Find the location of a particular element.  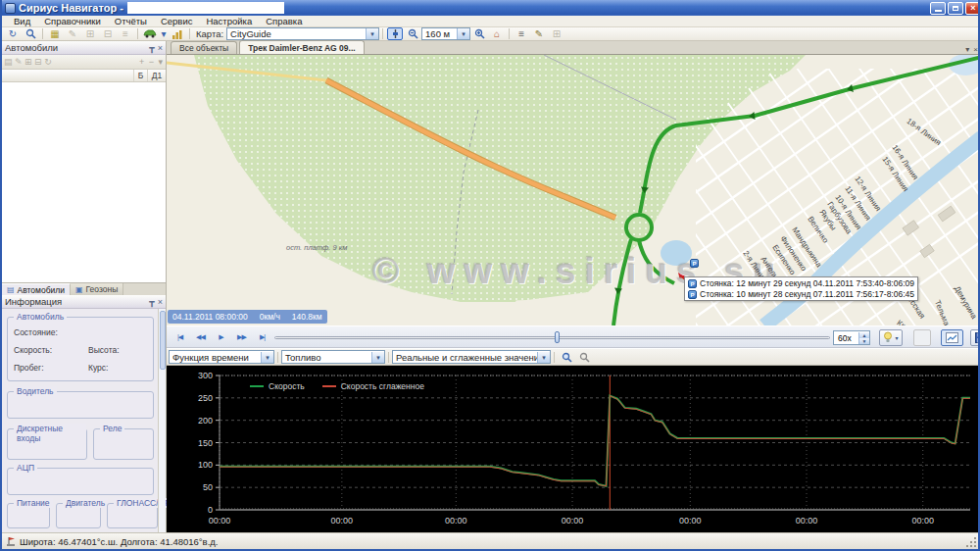

chart-controls: Функция времени ▾ Топливо ▾ Реальные и с… is located at coordinates (573, 357).